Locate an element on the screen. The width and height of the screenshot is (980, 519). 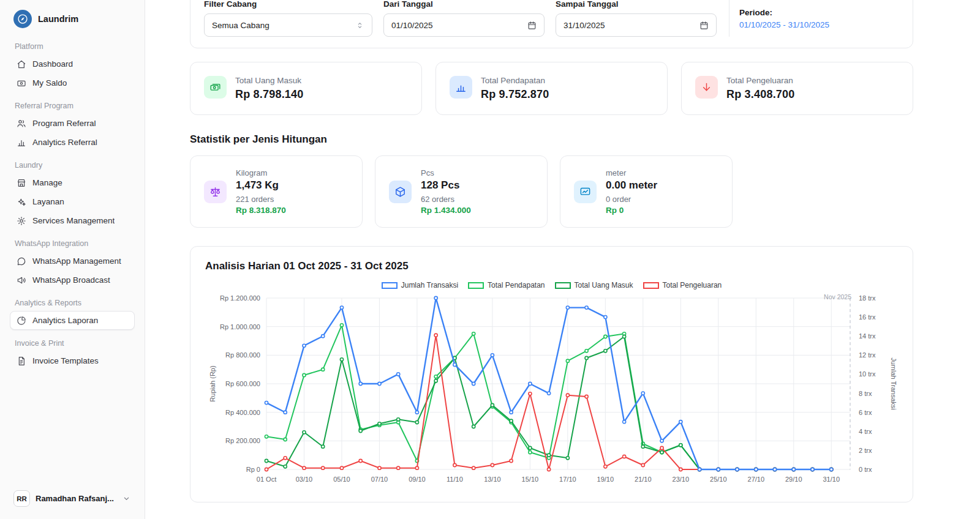
brand: Laundrim is located at coordinates (72, 21).